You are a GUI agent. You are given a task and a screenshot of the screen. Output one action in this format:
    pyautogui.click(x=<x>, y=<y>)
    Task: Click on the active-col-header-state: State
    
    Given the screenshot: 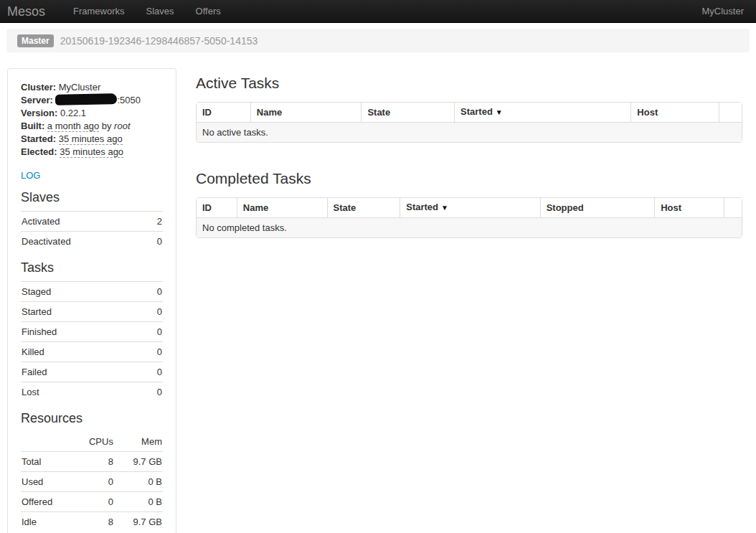 What is the action you would take?
    pyautogui.click(x=407, y=112)
    